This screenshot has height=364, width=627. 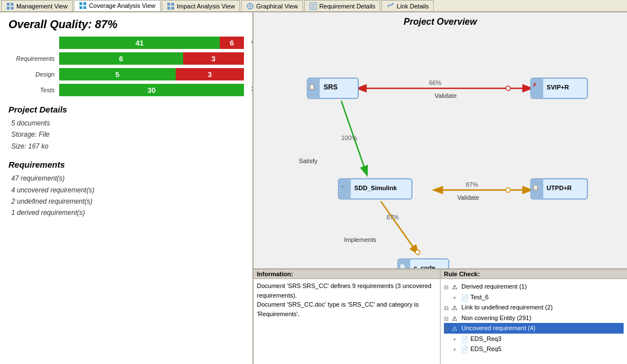 I want to click on svg-text: SRS, so click(x=331, y=87).